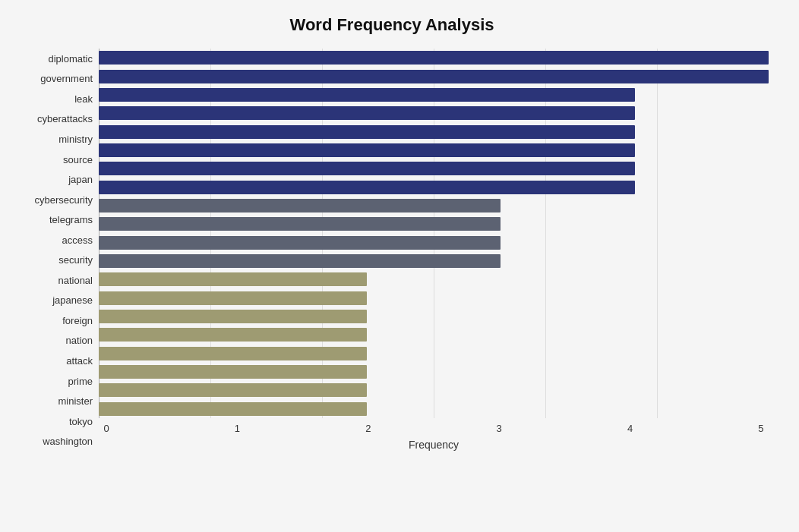 The image size is (799, 532). Describe the element at coordinates (54, 159) in the screenshot. I see `y-label: source` at that location.